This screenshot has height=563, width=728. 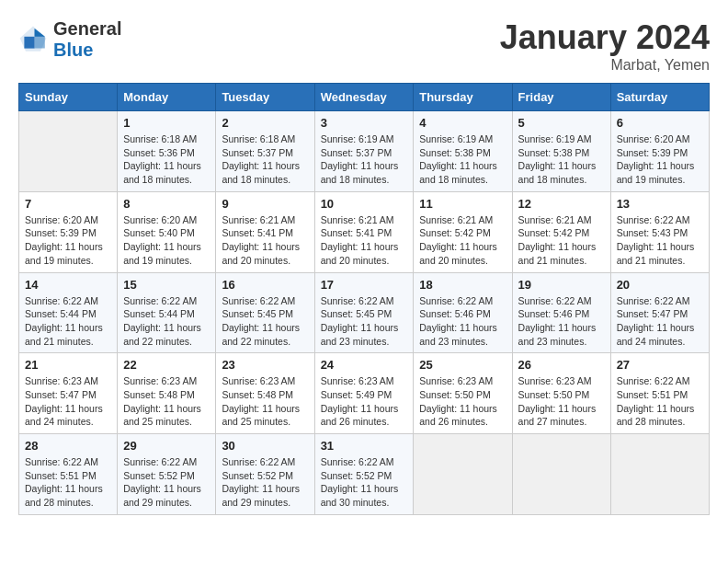 What do you see at coordinates (167, 232) in the screenshot?
I see `calendar-cell: 8Sunrise: 6:20 AMSunset: 5:40 PMDaylight…` at bounding box center [167, 232].